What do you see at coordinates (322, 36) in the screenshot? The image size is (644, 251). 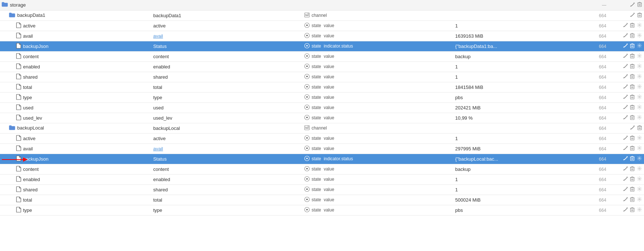 I see `table-row-backupData1-avail: availavailstate value1639163 MiB664` at bounding box center [322, 36].